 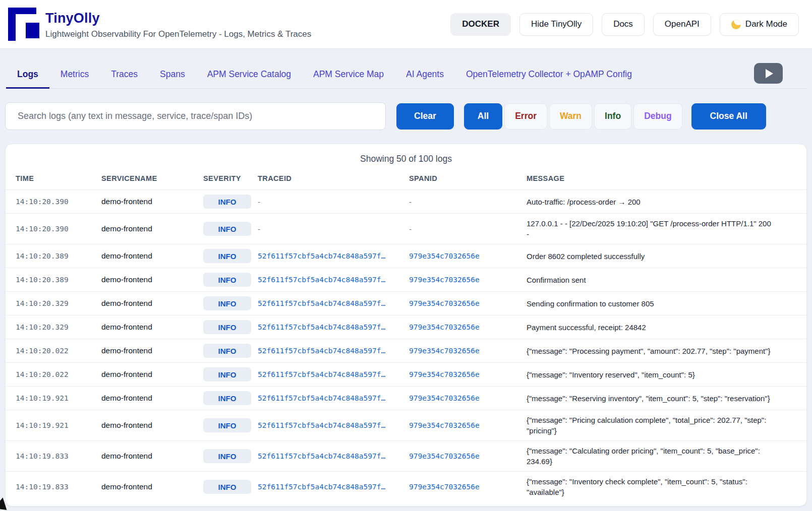 I want to click on filter-warn: Warn, so click(x=571, y=116).